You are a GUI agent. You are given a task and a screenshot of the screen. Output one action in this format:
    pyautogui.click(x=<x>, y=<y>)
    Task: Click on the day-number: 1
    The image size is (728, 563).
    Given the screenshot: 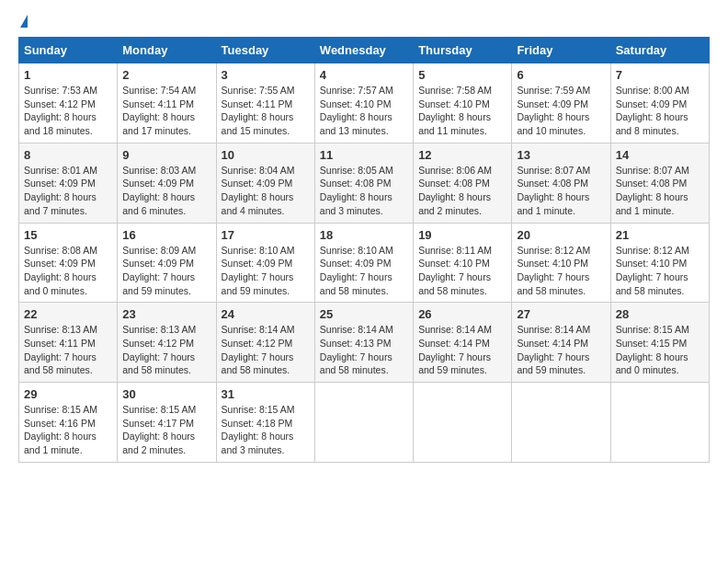 What is the action you would take?
    pyautogui.click(x=68, y=75)
    